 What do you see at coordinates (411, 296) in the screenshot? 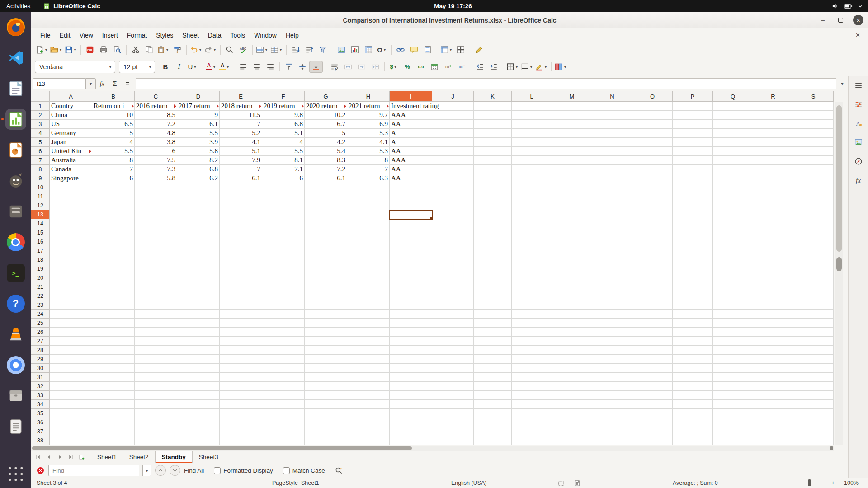
I see `cell-I22` at bounding box center [411, 296].